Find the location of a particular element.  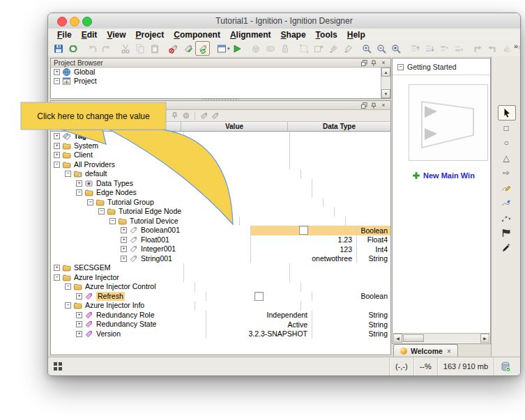

tree-row-integer001: +Integer001123Int4 is located at coordinates (220, 249).